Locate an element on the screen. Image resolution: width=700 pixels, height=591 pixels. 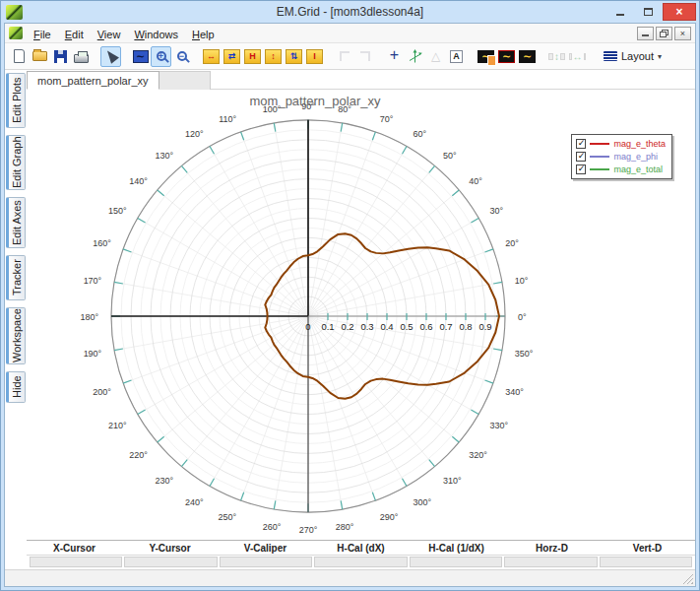
menu-edit: Edit is located at coordinates (75, 34).